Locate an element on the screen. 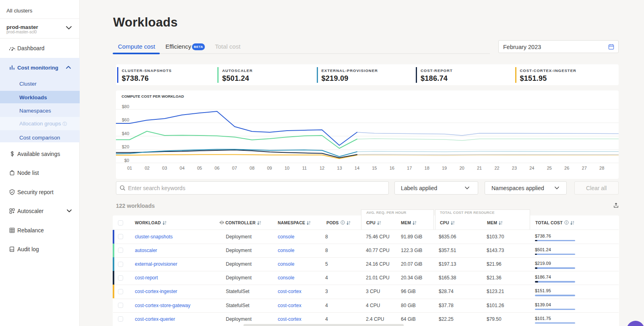  svg-text: COMPUTE COST PER WORKLOAD is located at coordinates (153, 96).